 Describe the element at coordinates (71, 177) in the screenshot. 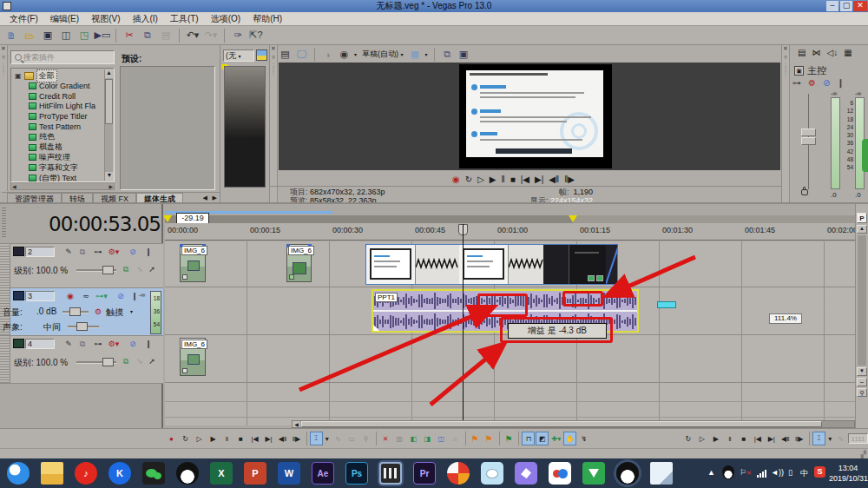

I see `generator-tree-item: (自带) Text` at that location.